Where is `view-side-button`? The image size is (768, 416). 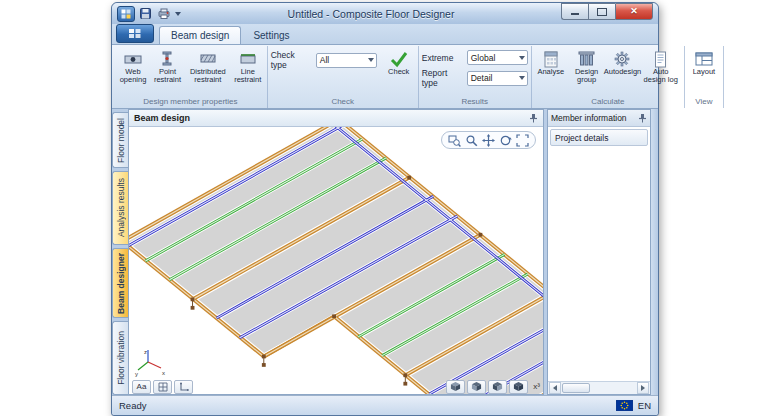 view-side-button is located at coordinates (498, 387).